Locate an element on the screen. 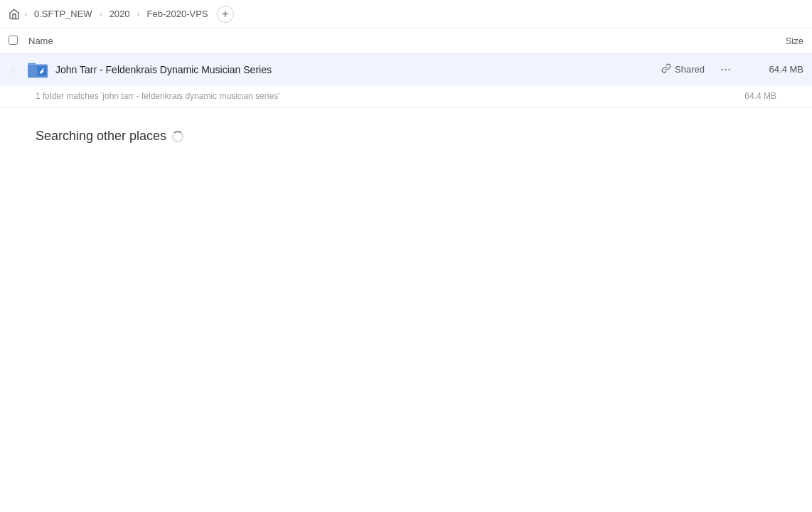 This screenshot has height=512, width=812. breadcrumb-item-feb: Feb-2020-VPS is located at coordinates (178, 14).